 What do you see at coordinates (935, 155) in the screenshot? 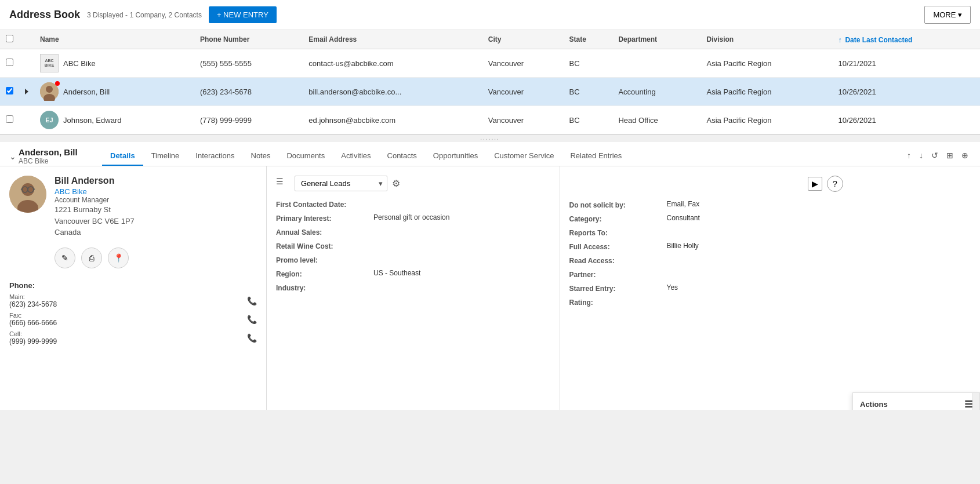
I see `refresh-button: ↺` at bounding box center [935, 155].